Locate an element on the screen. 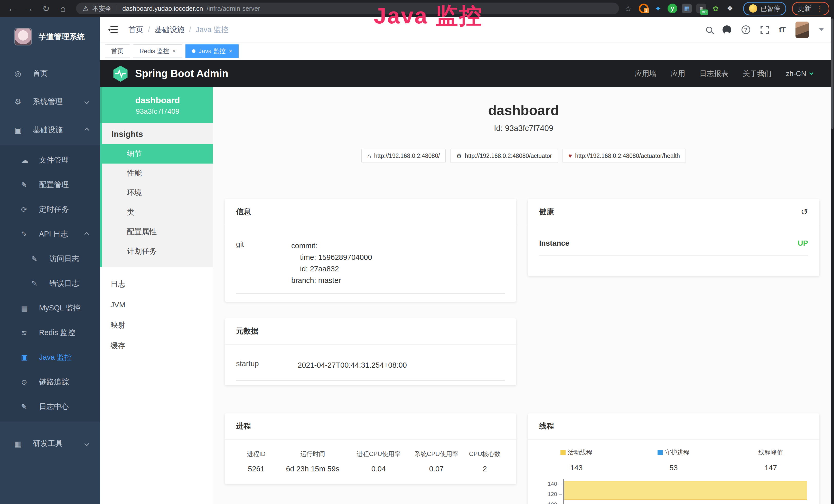 The height and width of the screenshot is (504, 834). fullscreen-icon is located at coordinates (765, 30).